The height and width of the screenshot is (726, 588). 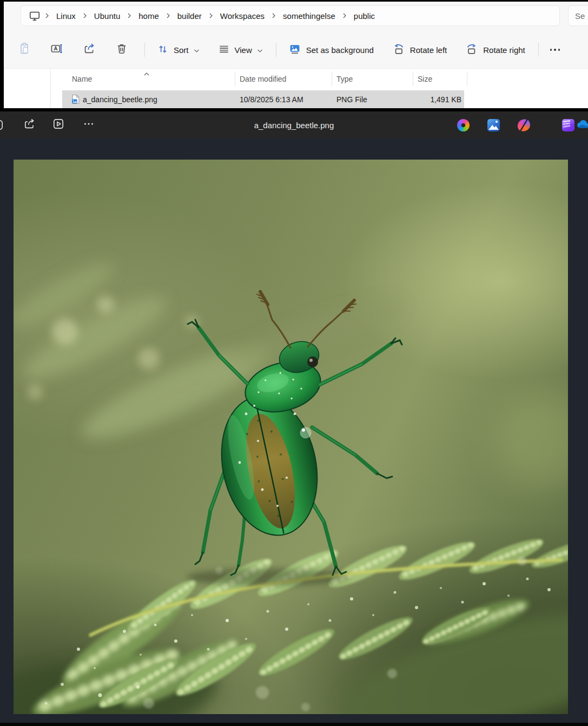 What do you see at coordinates (340, 50) in the screenshot?
I see `set-background-label: Set as background` at bounding box center [340, 50].